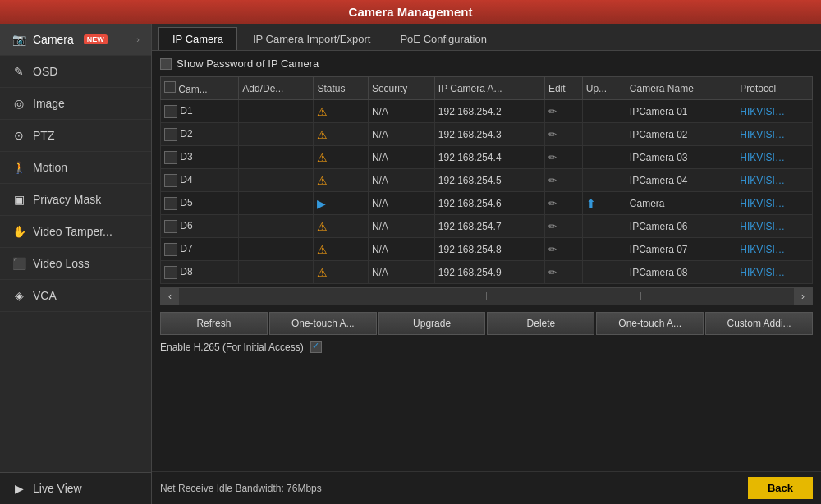  I want to click on delete-button: Delete, so click(540, 323).